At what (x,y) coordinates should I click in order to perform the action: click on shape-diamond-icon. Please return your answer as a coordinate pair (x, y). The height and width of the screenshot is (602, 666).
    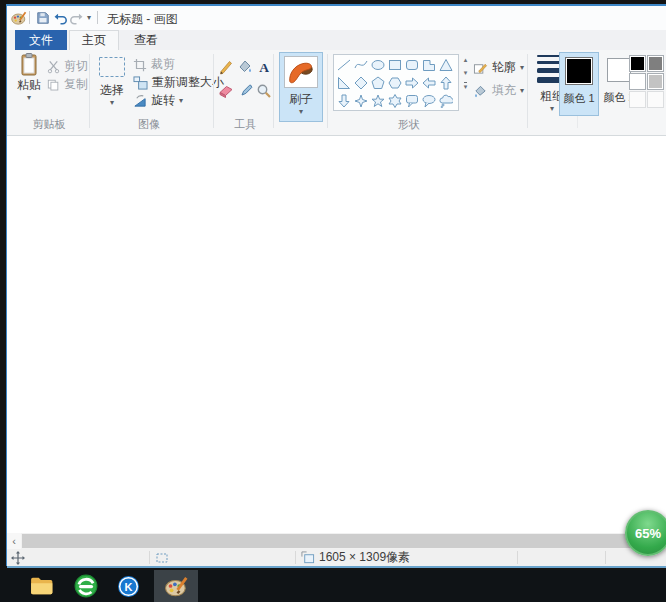
    Looking at the image, I should click on (360, 83).